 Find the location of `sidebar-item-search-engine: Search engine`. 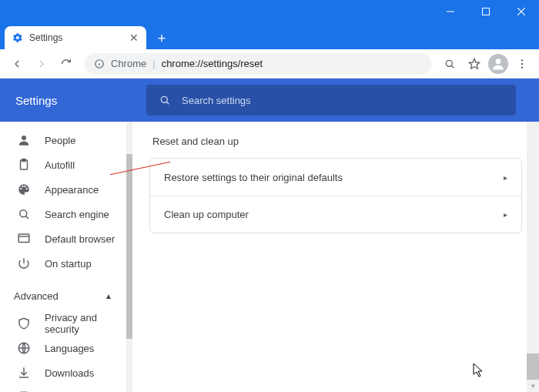

sidebar-item-search-engine: Search engine is located at coordinates (63, 214).